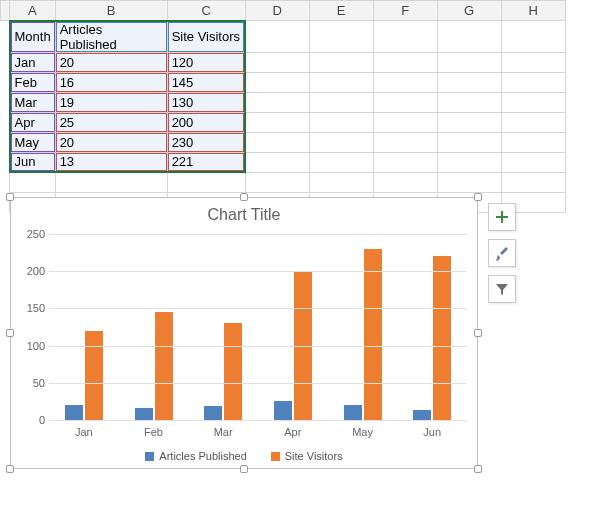 Image resolution: width=595 pixels, height=516 pixels. I want to click on cell: 16, so click(111, 82).